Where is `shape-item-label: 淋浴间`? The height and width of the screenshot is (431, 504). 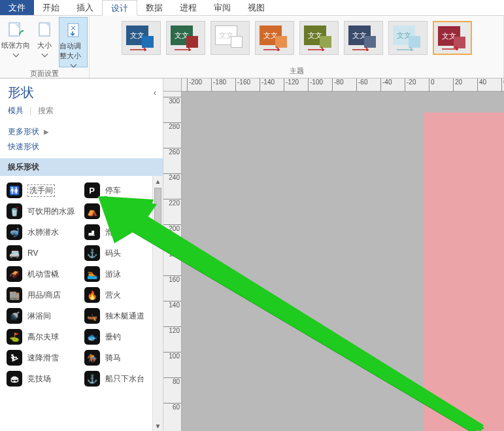
shape-item-label: 淋浴间 is located at coordinates (39, 317).